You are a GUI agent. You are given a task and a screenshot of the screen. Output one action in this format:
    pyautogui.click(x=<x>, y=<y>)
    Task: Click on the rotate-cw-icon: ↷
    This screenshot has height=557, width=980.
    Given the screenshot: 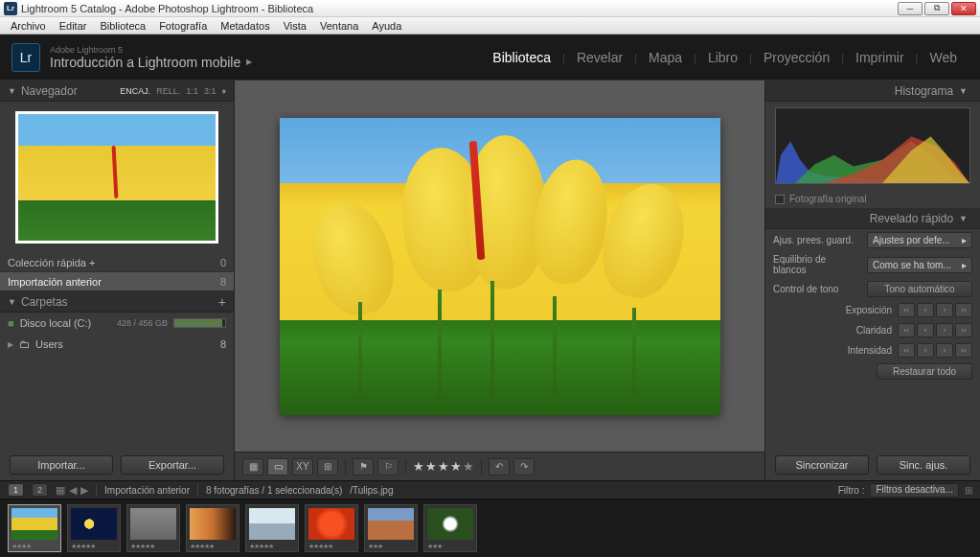 What is the action you would take?
    pyautogui.click(x=524, y=467)
    